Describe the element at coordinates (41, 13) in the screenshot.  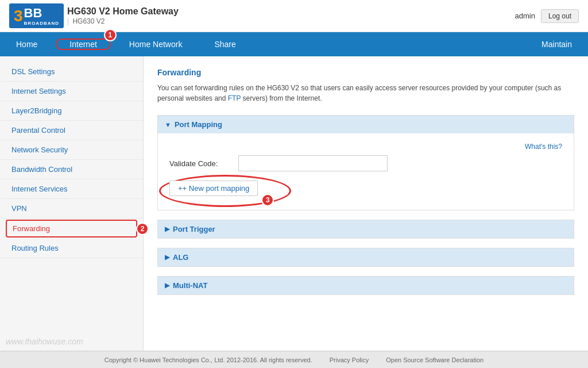
I see `logo-bb: BB` at that location.